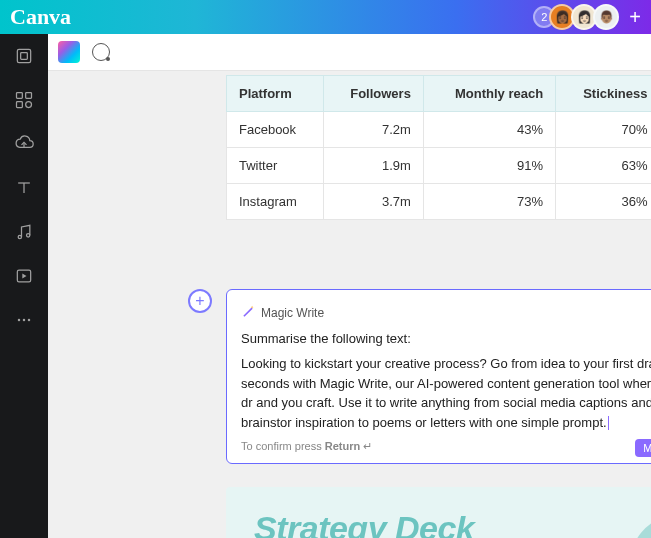 This screenshot has width=651, height=538. I want to click on cell: 36%, so click(604, 202).